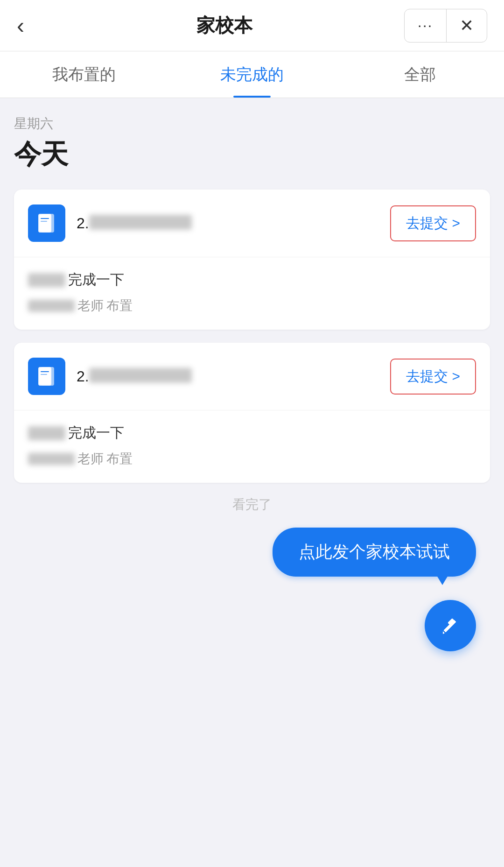  I want to click on header-actions: ··· ✕, so click(446, 26).